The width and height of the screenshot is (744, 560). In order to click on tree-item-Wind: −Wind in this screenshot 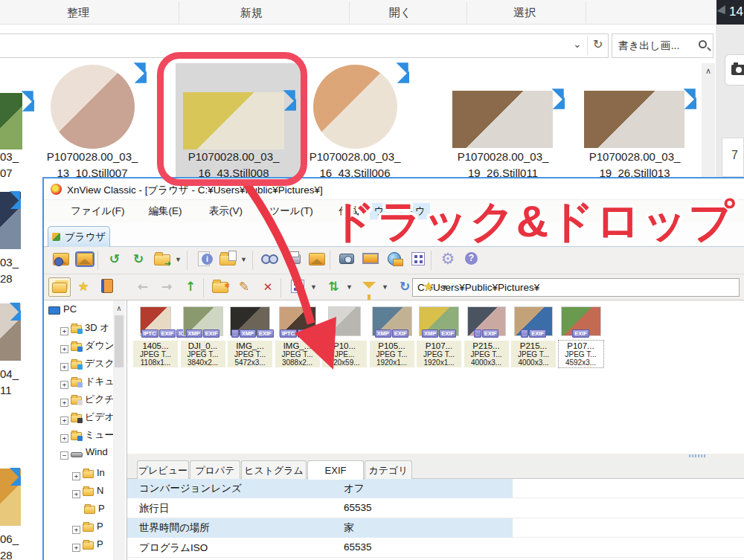, I will do `click(84, 454)`.